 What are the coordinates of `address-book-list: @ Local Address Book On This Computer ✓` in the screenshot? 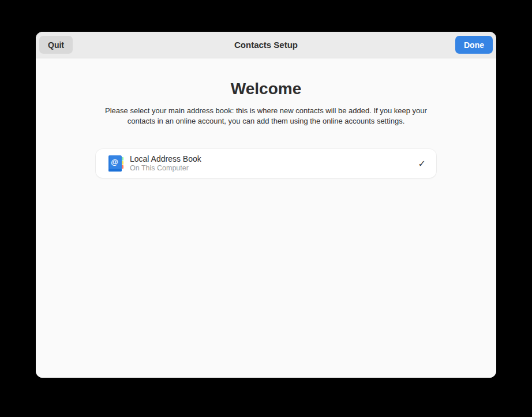 It's located at (266, 163).